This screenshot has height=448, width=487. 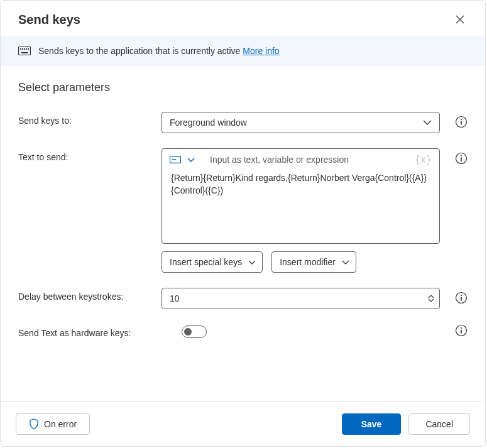 What do you see at coordinates (300, 205) in the screenshot?
I see `text-to-send-value: {Return}{Return}Kind regards,{Return}Nor…` at bounding box center [300, 205].